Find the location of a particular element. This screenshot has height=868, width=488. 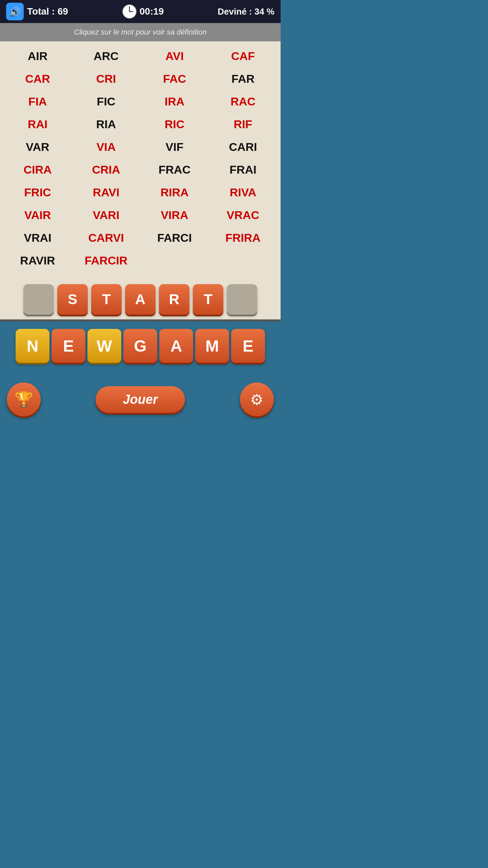

word-cell: FRAC is located at coordinates (175, 170).